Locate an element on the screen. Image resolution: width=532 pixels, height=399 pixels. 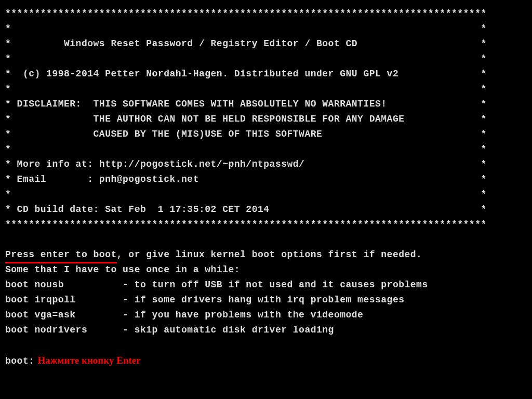
banner-disclaimer-l2: * THE AUTHOR CAN NOT BE HELD RESPONSIBLE… is located at coordinates (266, 119).